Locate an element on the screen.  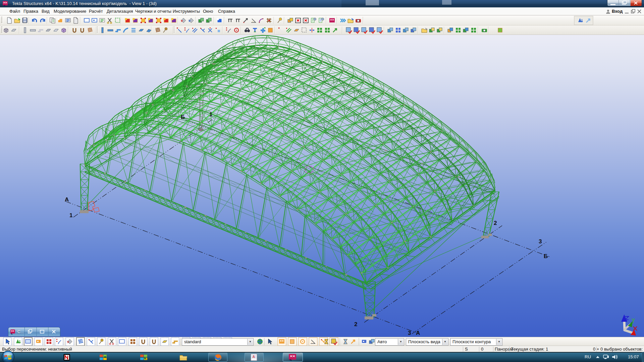
svg-text: A is located at coordinates (254, 357).